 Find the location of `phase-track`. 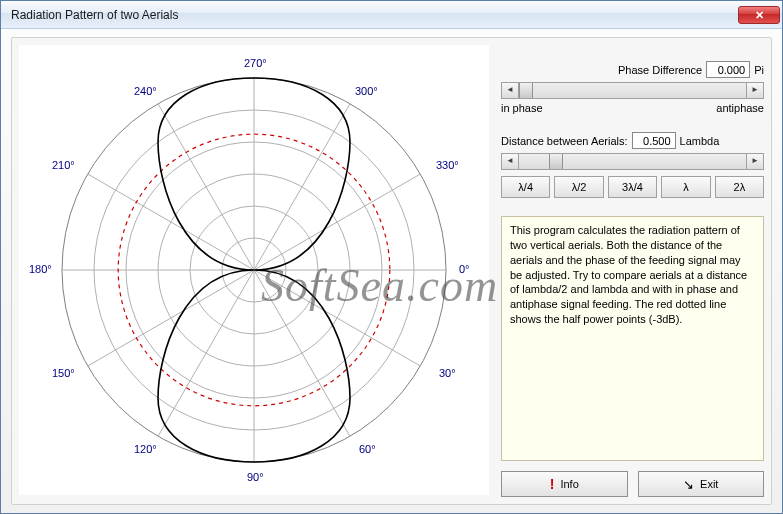

phase-track is located at coordinates (632, 90).